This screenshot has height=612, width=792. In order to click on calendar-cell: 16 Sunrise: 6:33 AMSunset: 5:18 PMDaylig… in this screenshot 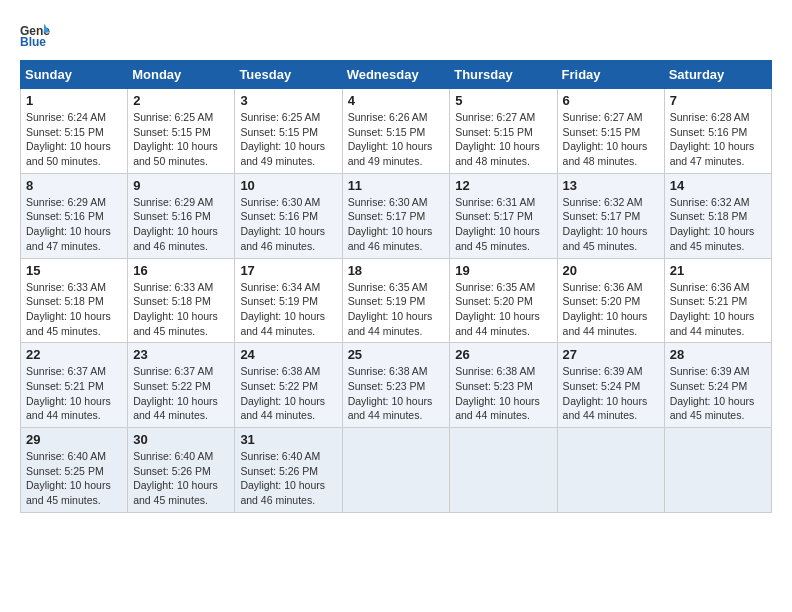, I will do `click(182, 300)`.